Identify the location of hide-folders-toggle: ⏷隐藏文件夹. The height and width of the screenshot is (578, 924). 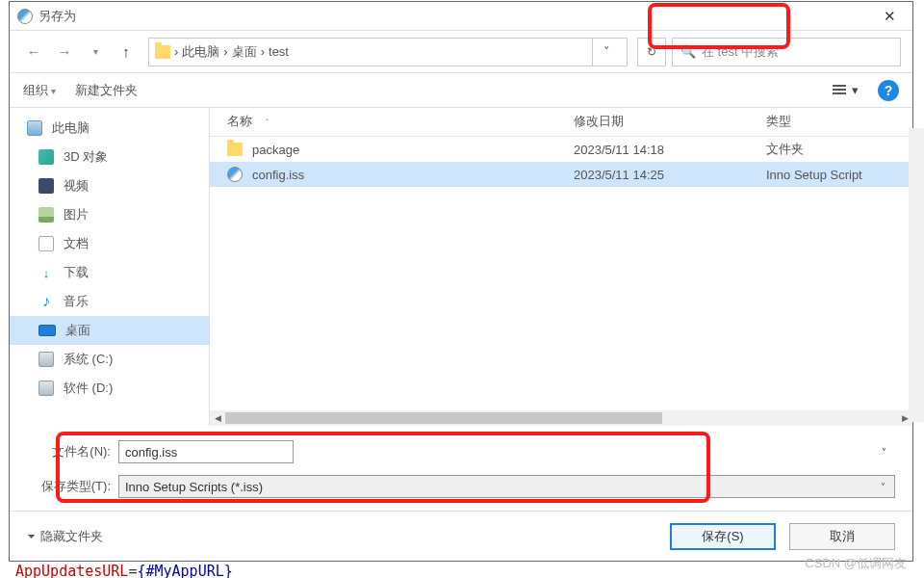
(65, 537).